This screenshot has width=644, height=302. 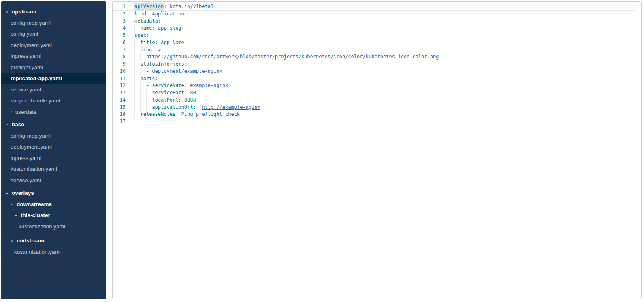 What do you see at coordinates (388, 50) in the screenshot?
I see `code-line-content: icon: >-` at bounding box center [388, 50].